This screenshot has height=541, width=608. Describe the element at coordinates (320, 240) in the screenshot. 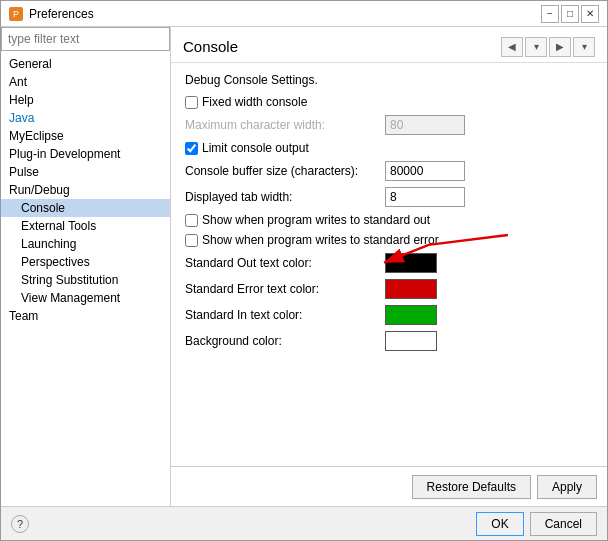

I see `show-stderr-label: Show when program writes to standard err…` at that location.